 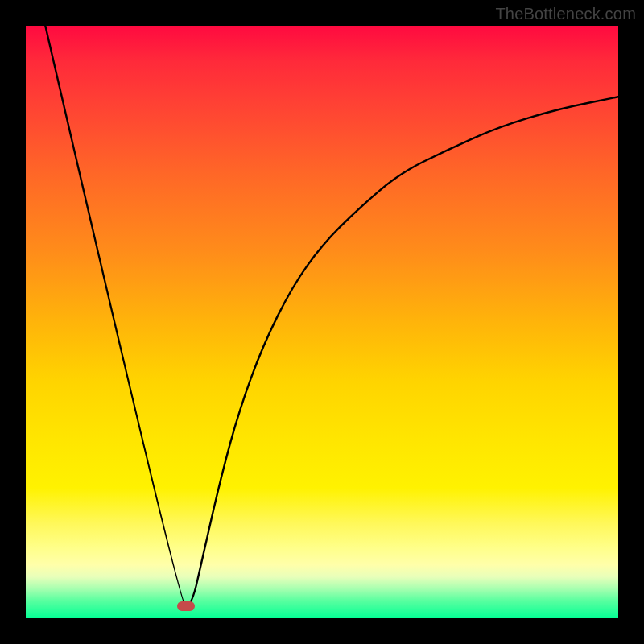 What do you see at coordinates (186, 606) in the screenshot?
I see `valley-marker` at bounding box center [186, 606].